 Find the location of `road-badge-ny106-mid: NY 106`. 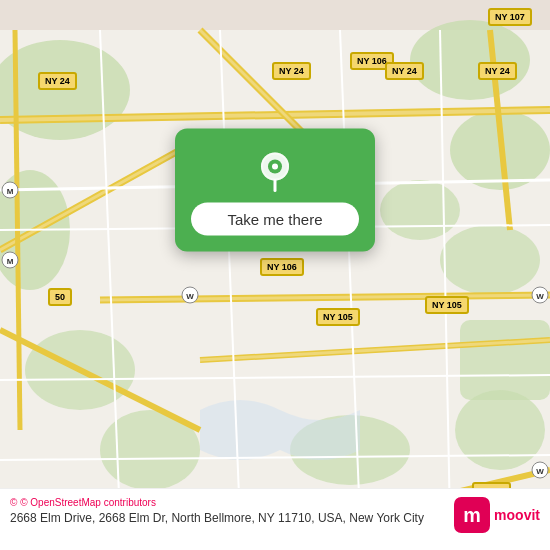

road-badge-ny106-mid: NY 106 is located at coordinates (282, 267).